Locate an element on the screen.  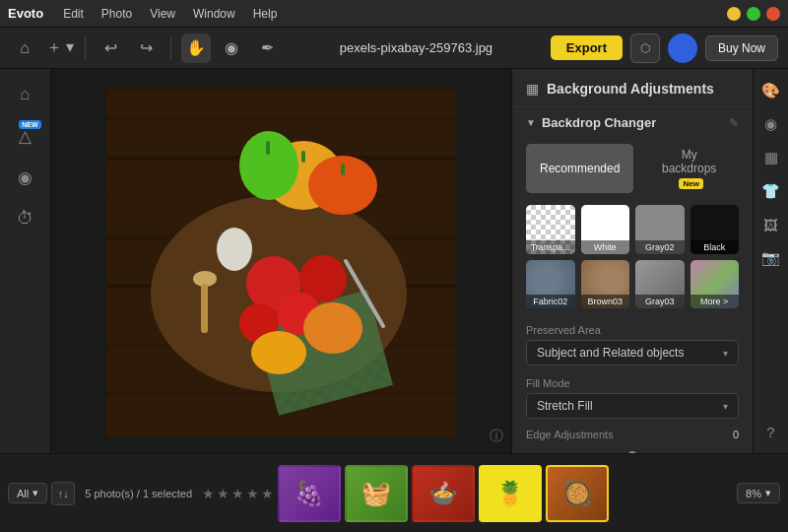
right-icon-help: ? is located at coordinates (771, 432).